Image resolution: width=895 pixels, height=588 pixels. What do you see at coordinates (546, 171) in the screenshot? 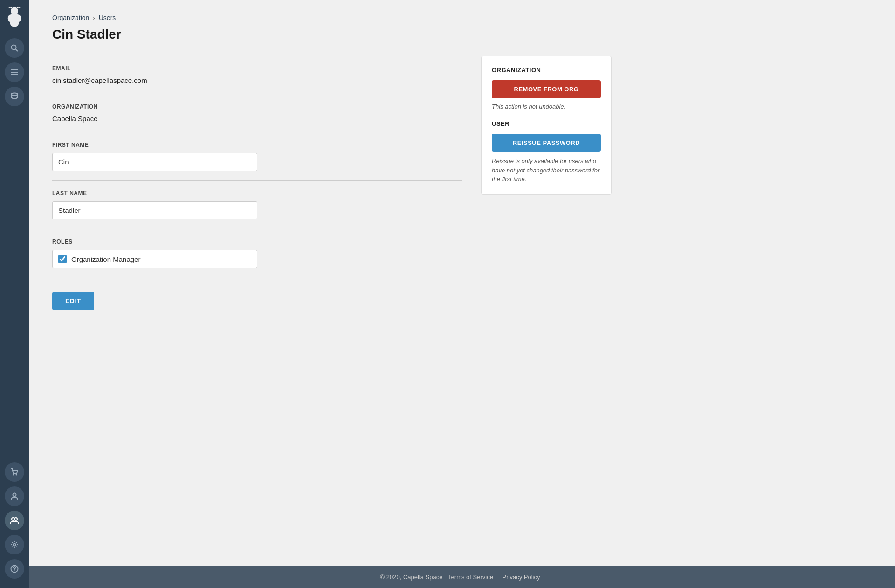
I see `reissue-note: Reissue is only available for users who …` at bounding box center [546, 171].